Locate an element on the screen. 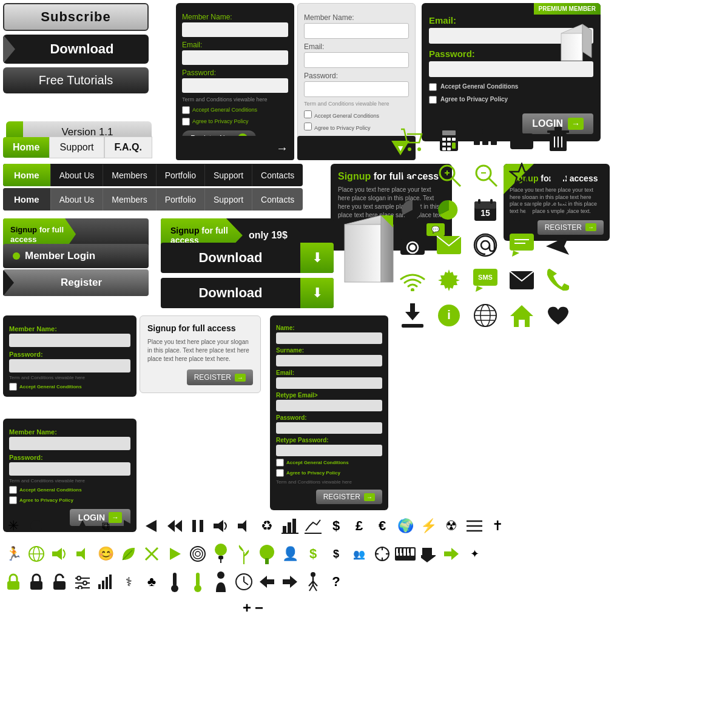 The image size is (728, 728). nav3-home: Home is located at coordinates (27, 199).